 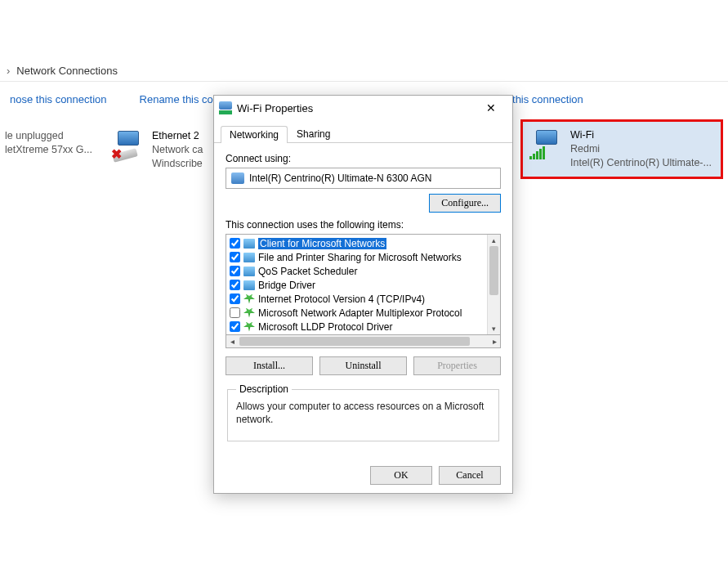 What do you see at coordinates (307, 271) in the screenshot?
I see `list-item-label: QoS Packet Scheduler` at bounding box center [307, 271].